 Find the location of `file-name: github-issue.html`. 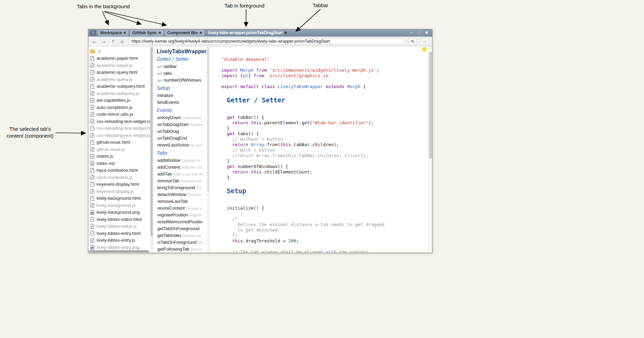

file-name: github-issue.html is located at coordinates (113, 142).